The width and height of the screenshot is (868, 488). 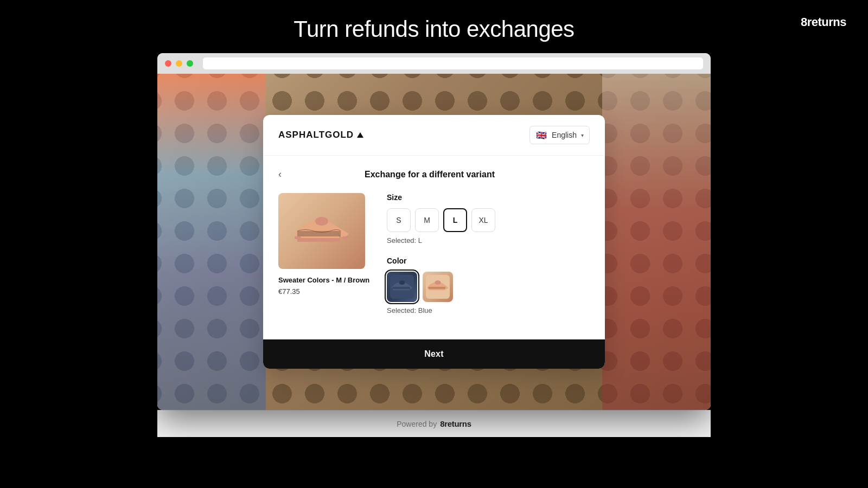 What do you see at coordinates (324, 280) in the screenshot?
I see `product-name: Sweater Colors - M / Brown` at bounding box center [324, 280].